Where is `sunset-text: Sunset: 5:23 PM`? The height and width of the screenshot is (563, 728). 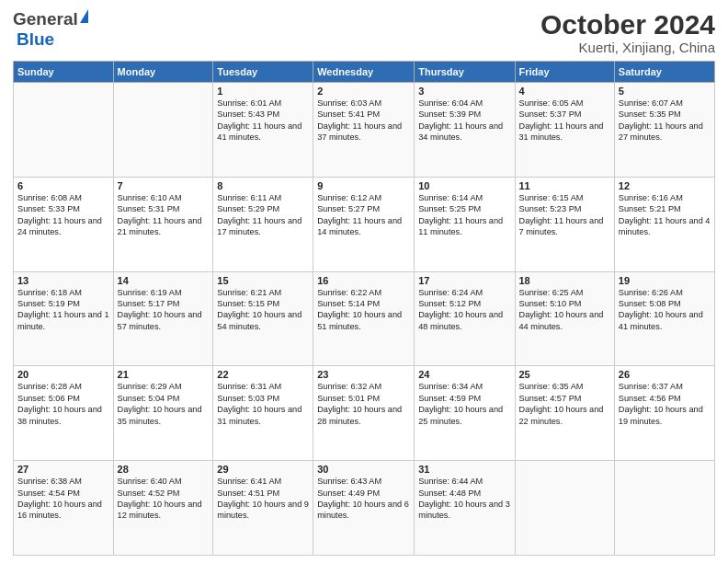 sunset-text: Sunset: 5:23 PM is located at coordinates (564, 209).